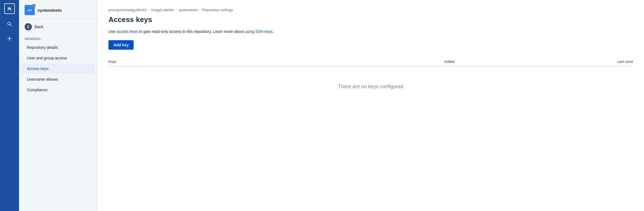 Image resolution: width=644 pixels, height=211 pixels. I want to click on sidebar-item-repository-details: Repository details, so click(58, 47).